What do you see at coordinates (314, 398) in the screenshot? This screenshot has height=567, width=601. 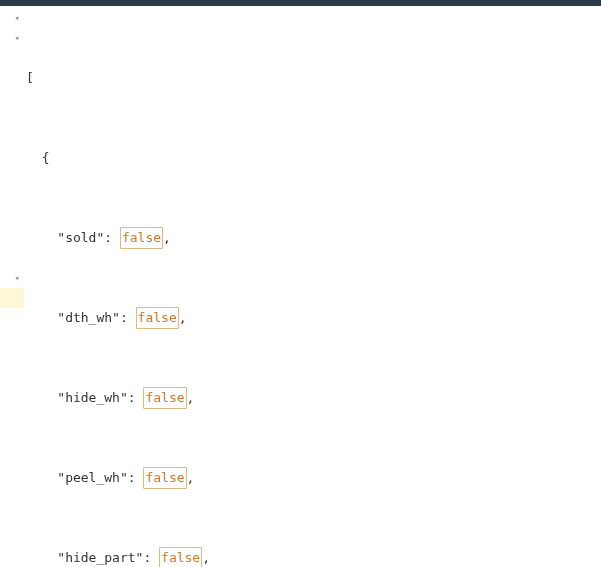 I see `code-line: "hide_wh": false,` at bounding box center [314, 398].